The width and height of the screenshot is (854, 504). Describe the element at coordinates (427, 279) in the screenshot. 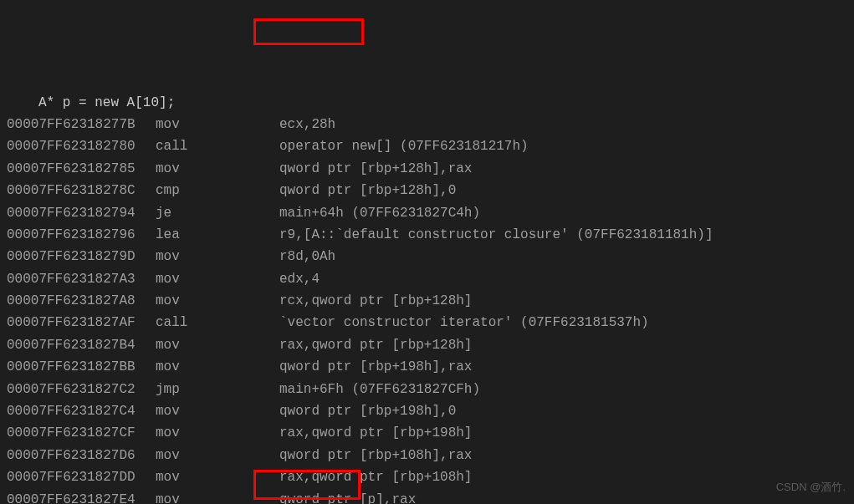

I see `asm-line: 00007FF6231827A3movedx,4` at that location.